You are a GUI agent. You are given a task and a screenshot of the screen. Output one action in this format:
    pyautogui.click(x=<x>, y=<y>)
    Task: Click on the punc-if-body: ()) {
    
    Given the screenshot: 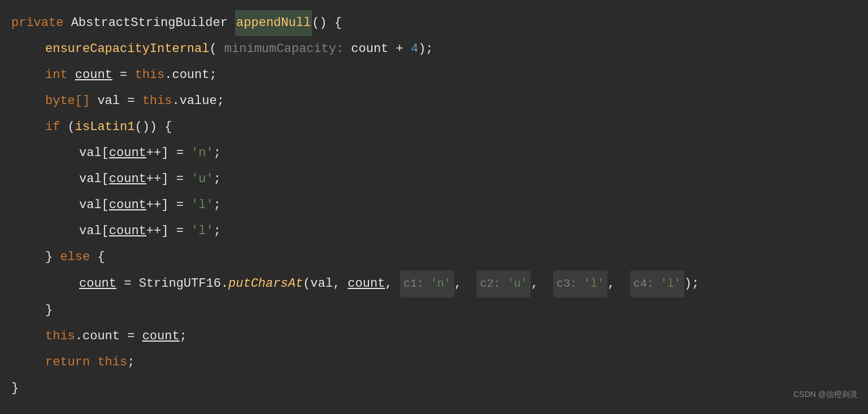 What is the action you would take?
    pyautogui.click(x=153, y=127)
    